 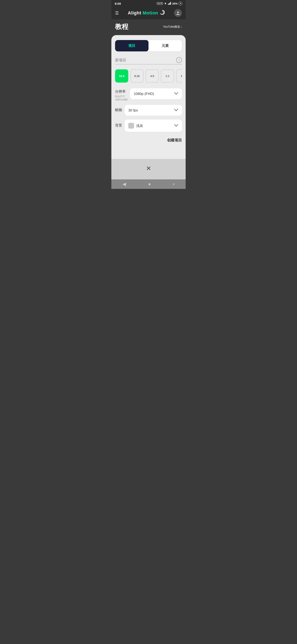 What do you see at coordinates (172, 27) in the screenshot?
I see `youtube-channel-link: YouTube频道 ›` at bounding box center [172, 27].